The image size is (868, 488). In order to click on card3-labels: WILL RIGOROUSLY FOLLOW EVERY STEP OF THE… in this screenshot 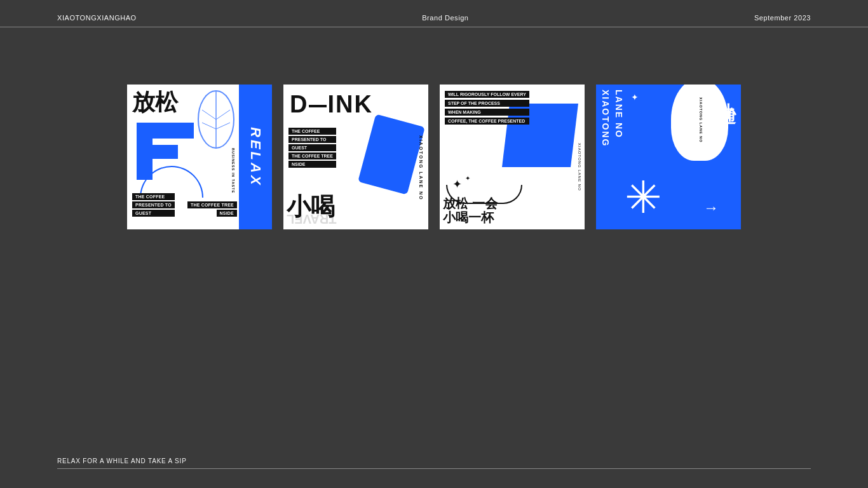, I will do `click(487, 108)`.